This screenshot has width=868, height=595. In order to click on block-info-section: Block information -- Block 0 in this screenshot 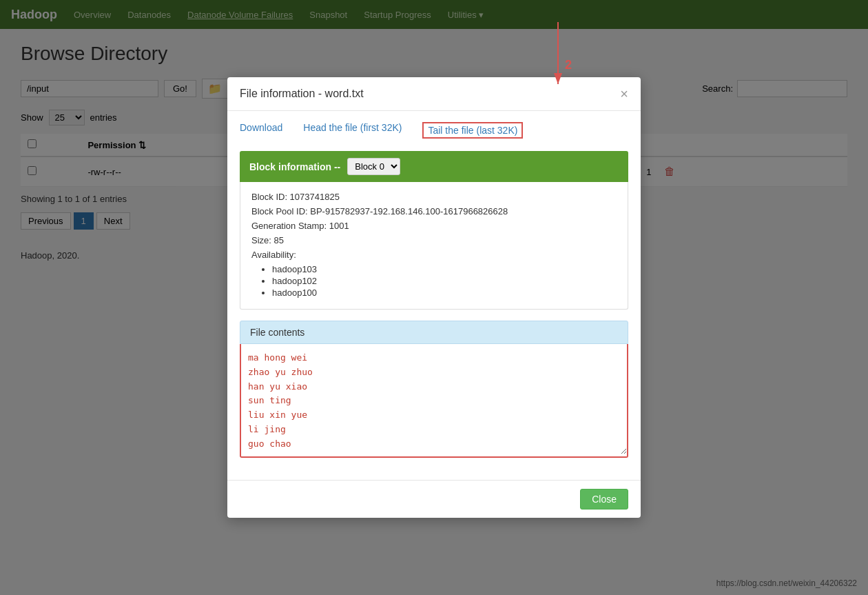, I will do `click(434, 167)`.